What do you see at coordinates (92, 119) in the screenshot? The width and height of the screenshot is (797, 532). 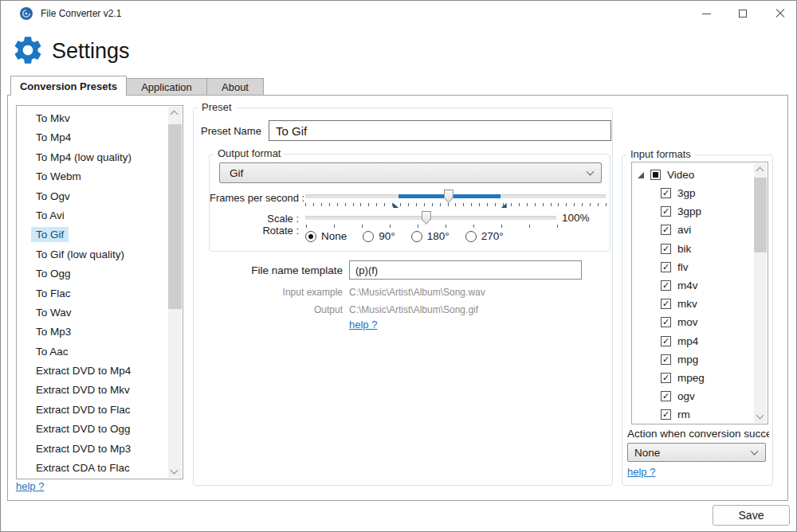 I see `preset-list-item: To Mkv` at bounding box center [92, 119].